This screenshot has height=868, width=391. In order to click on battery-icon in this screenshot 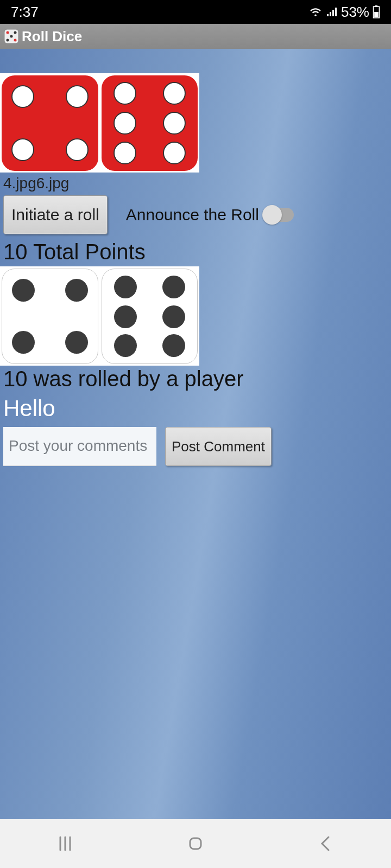, I will do `click(376, 12)`.